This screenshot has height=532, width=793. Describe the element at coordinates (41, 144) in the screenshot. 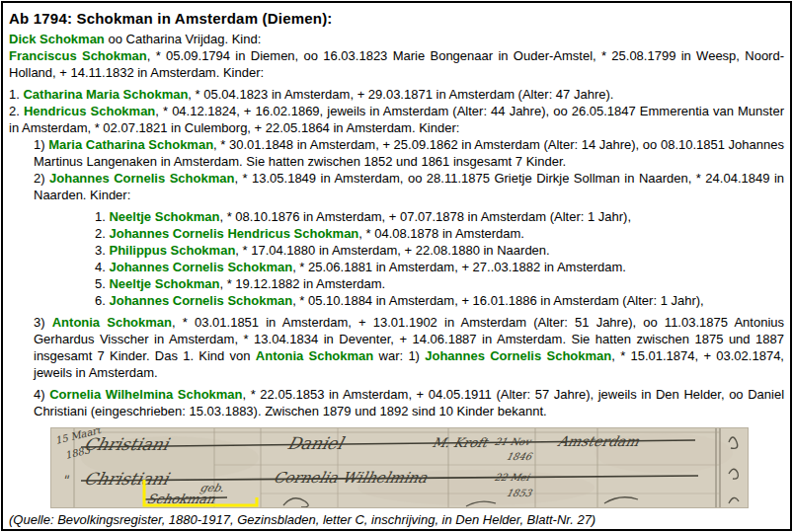

I see `text-run: 1)` at that location.